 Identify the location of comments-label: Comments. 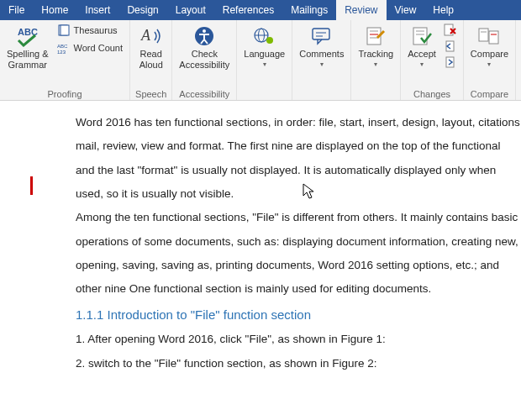
(321, 54).